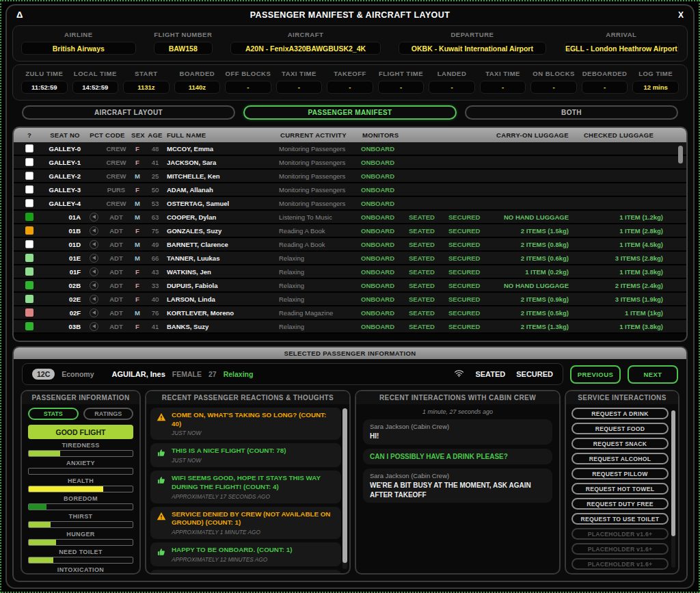 Image resolution: width=700 pixels, height=593 pixels. Describe the element at coordinates (427, 135) in the screenshot. I see `column-header: MONITORS` at that location.